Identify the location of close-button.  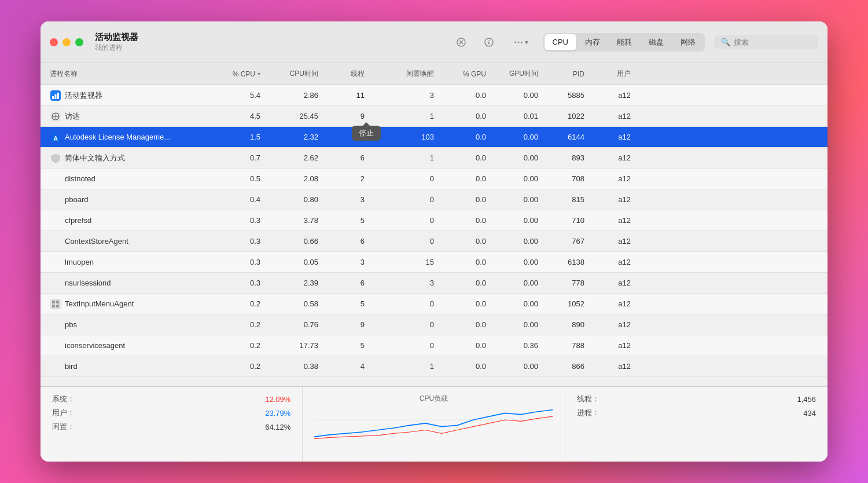
(54, 42).